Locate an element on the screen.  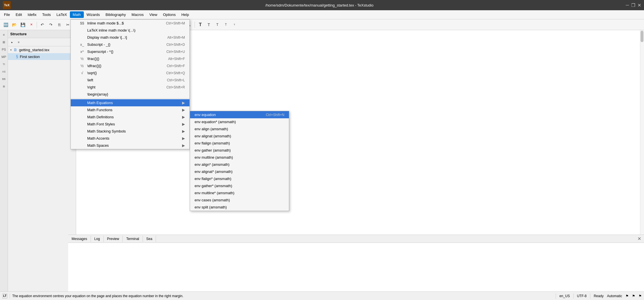
text-size-2: T is located at coordinates (209, 25).